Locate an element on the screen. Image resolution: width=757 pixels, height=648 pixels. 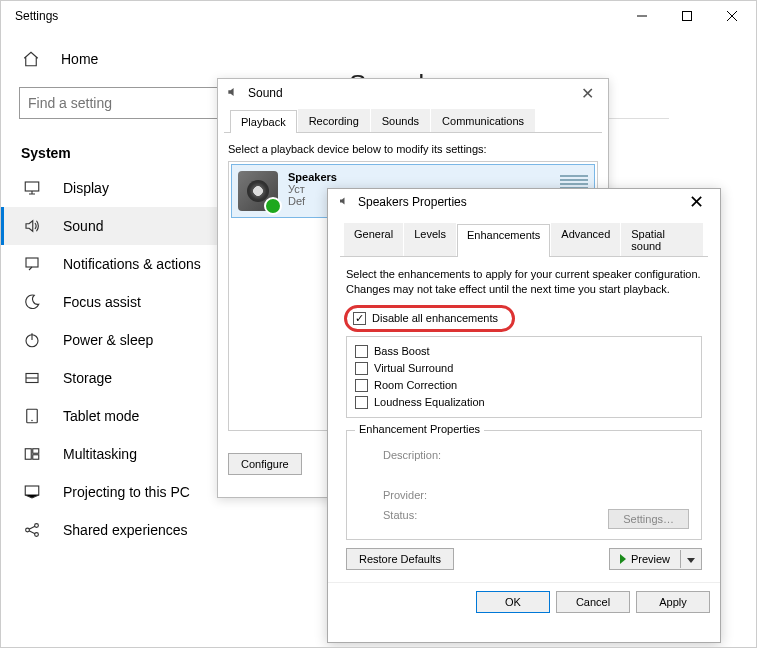
home-icon is located at coordinates (31, 59).